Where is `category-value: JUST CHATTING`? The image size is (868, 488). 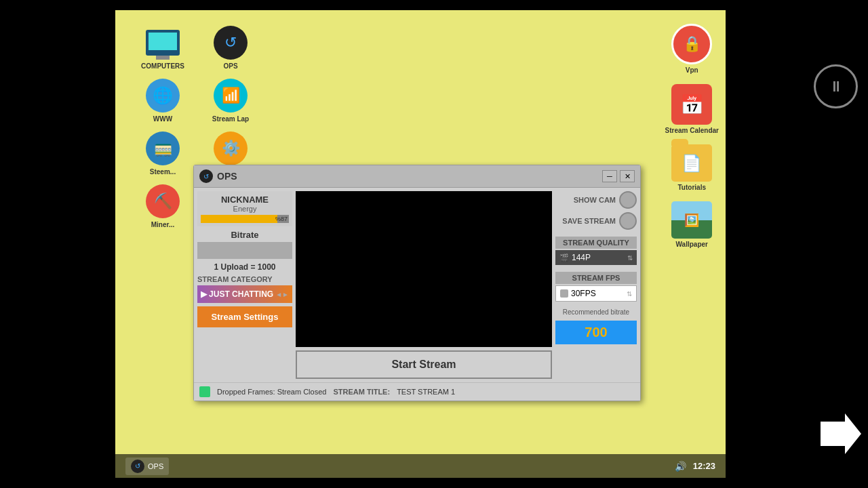 category-value: JUST CHATTING is located at coordinates (241, 294).